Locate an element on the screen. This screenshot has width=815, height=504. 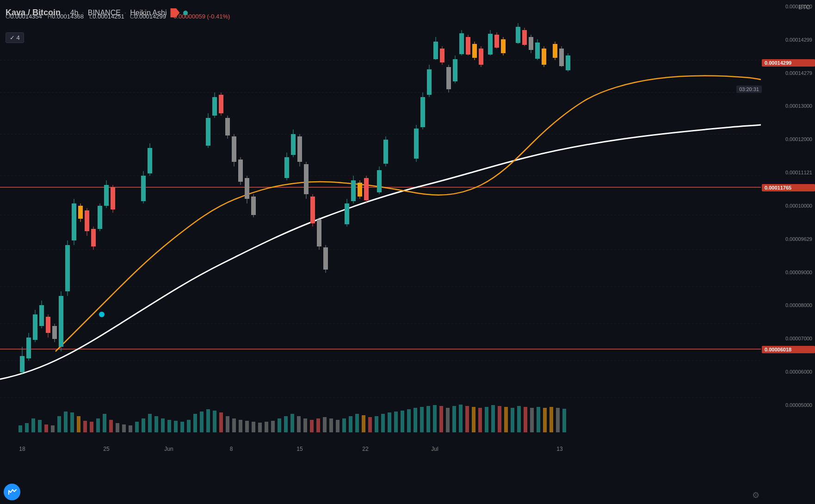
tradingview-logo is located at coordinates (12, 492).